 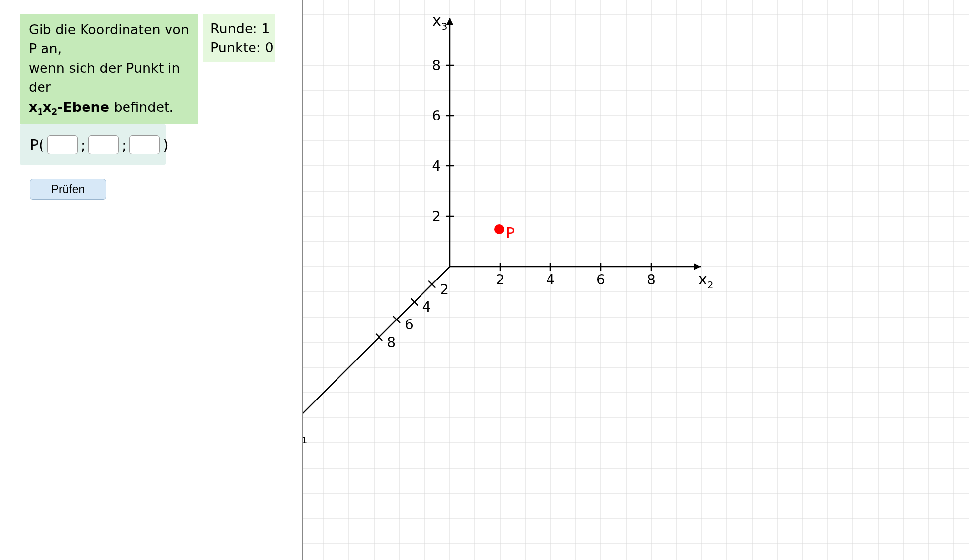 What do you see at coordinates (104, 145) in the screenshot?
I see `coord-x2-input` at bounding box center [104, 145].